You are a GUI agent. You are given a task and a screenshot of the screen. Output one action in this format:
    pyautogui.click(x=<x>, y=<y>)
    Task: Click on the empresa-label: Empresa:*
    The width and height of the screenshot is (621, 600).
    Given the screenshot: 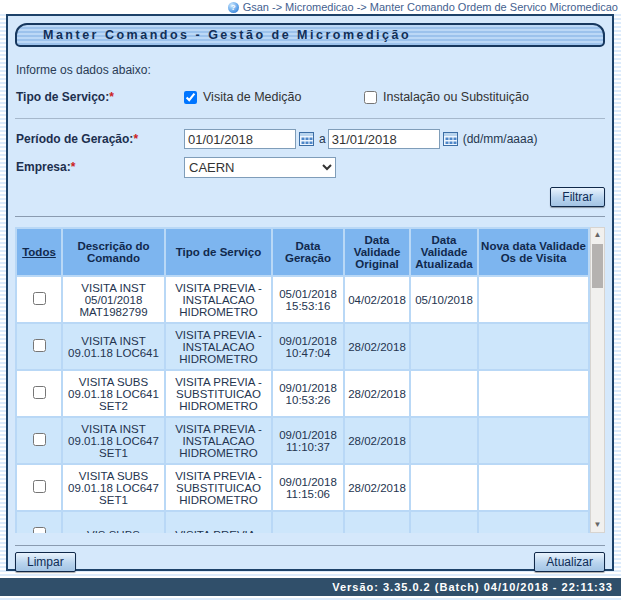 What is the action you would take?
    pyautogui.click(x=100, y=167)
    